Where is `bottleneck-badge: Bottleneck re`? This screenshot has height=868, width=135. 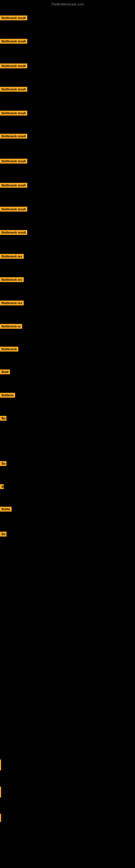 bottleneck-badge: Bottleneck re is located at coordinates (11, 326).